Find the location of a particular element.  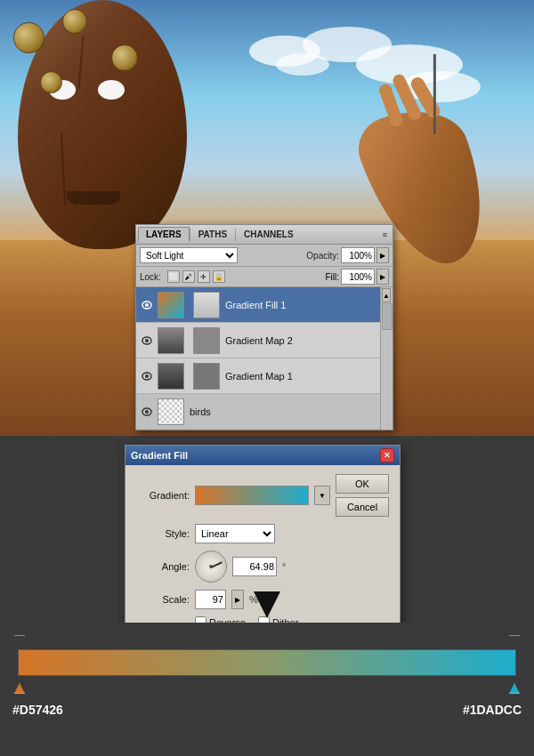

angle-needle is located at coordinates (217, 565).